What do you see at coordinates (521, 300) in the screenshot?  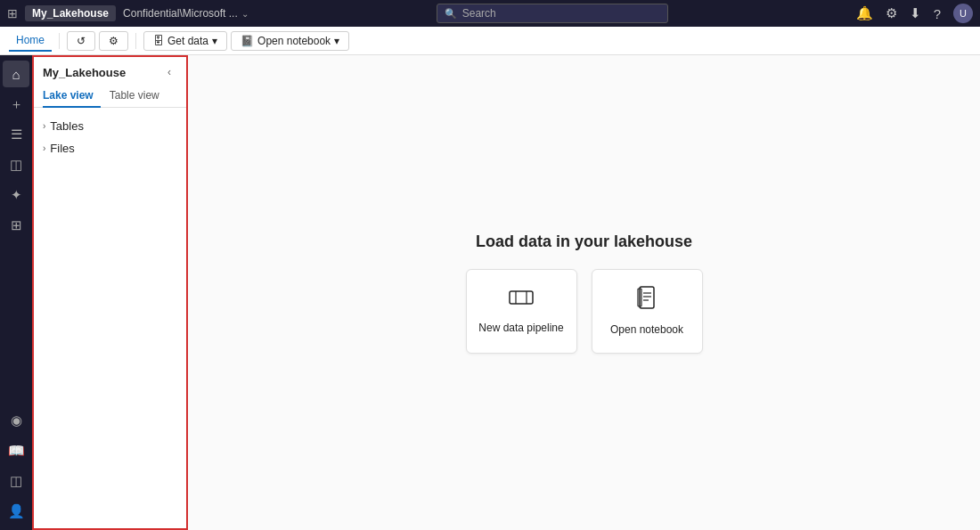 I see `pipeline-icon` at bounding box center [521, 300].